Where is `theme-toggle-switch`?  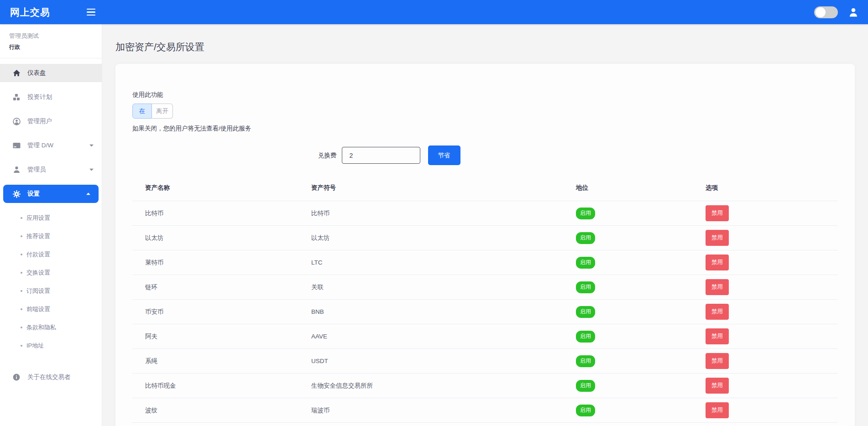 theme-toggle-switch is located at coordinates (826, 12).